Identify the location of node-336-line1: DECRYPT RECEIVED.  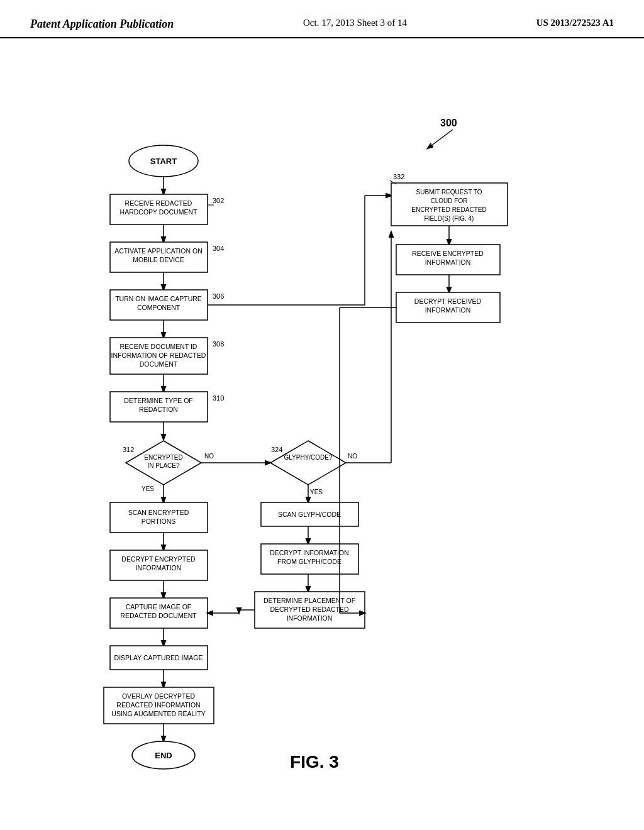
(448, 301).